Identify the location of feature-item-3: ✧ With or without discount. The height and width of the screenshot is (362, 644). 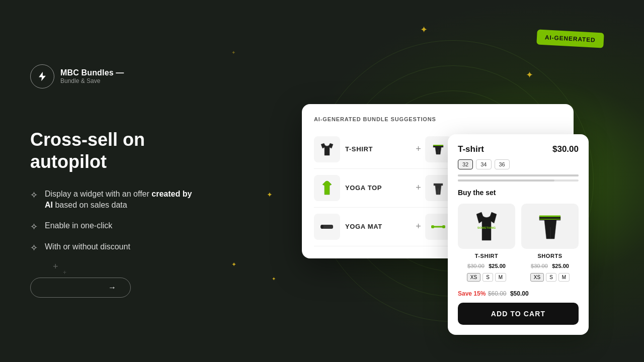
(116, 247).